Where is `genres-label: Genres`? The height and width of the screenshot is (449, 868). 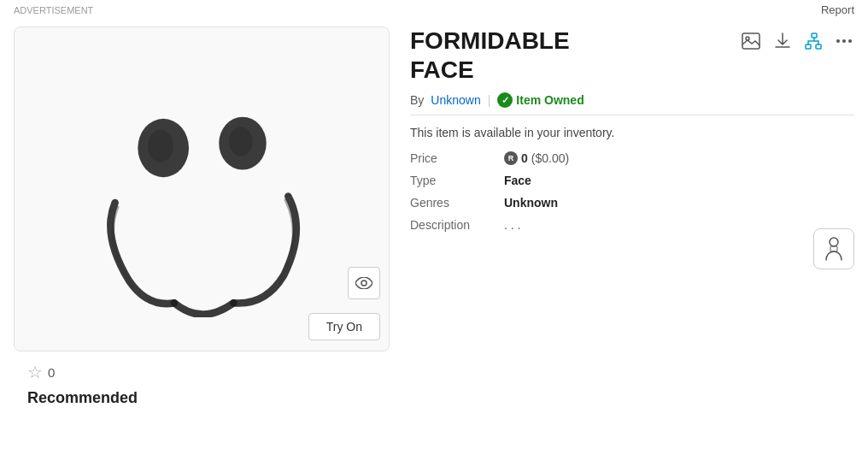
genres-label: Genres is located at coordinates (457, 203).